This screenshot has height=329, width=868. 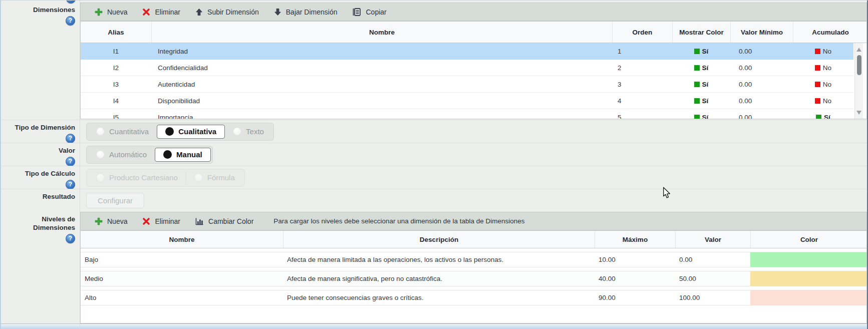 I want to click on scrollbar-thumb, so click(x=859, y=65).